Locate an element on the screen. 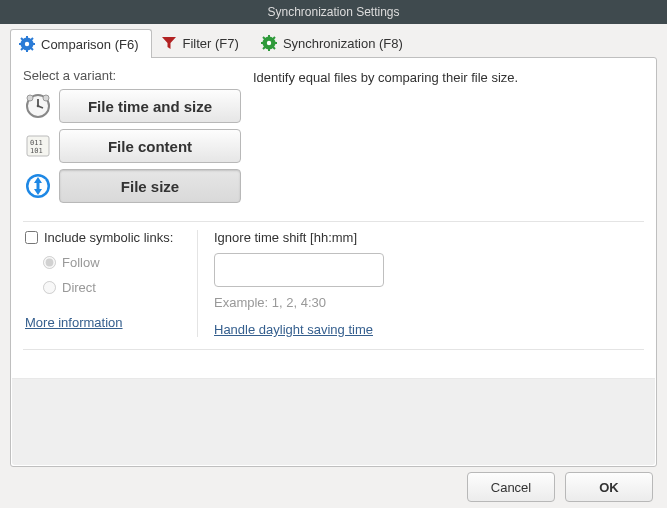 Image resolution: width=667 pixels, height=508 pixels. column-divider is located at coordinates (198, 284).